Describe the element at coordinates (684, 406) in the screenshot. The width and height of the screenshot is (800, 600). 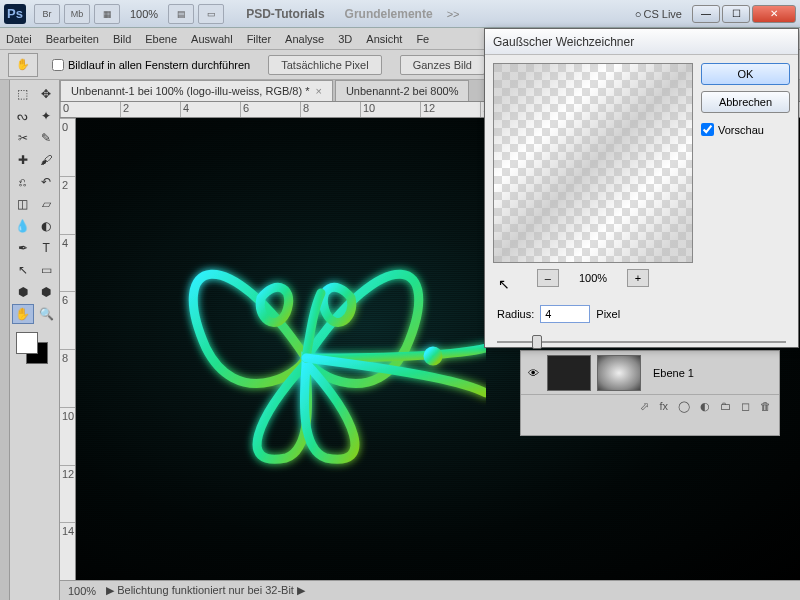
I see `mask-icon: ◯` at that location.